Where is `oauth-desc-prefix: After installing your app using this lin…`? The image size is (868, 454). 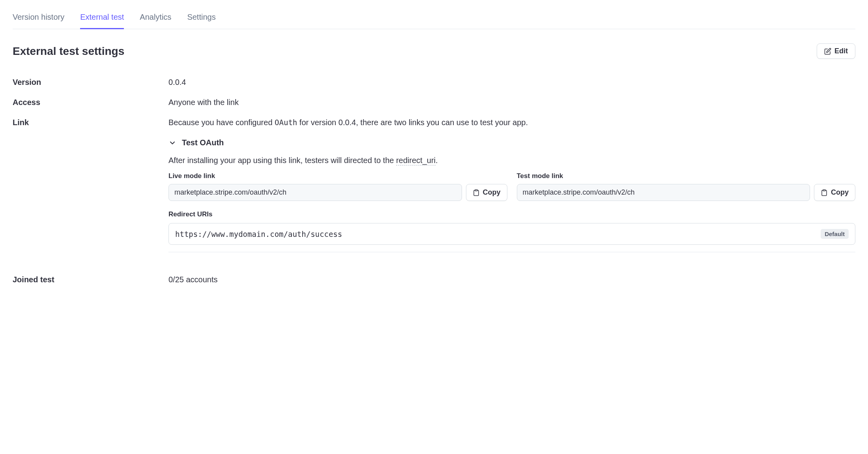
oauth-desc-prefix: After installing your app using this lin… is located at coordinates (282, 160).